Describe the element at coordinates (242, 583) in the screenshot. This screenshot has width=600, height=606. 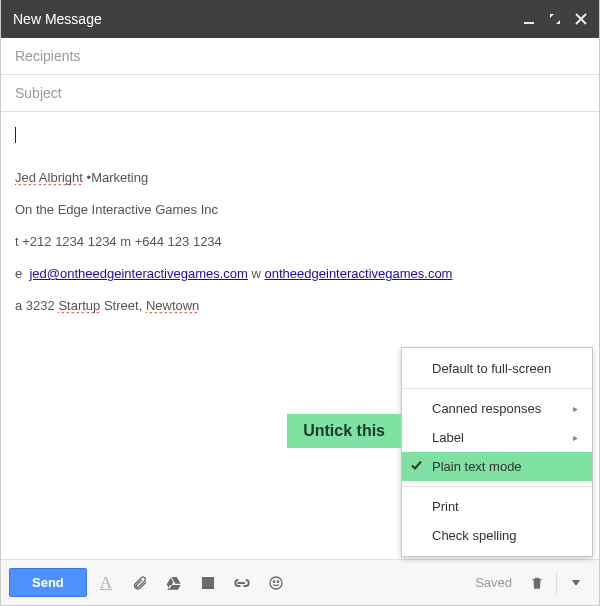
I see `insert-link-icon` at that location.